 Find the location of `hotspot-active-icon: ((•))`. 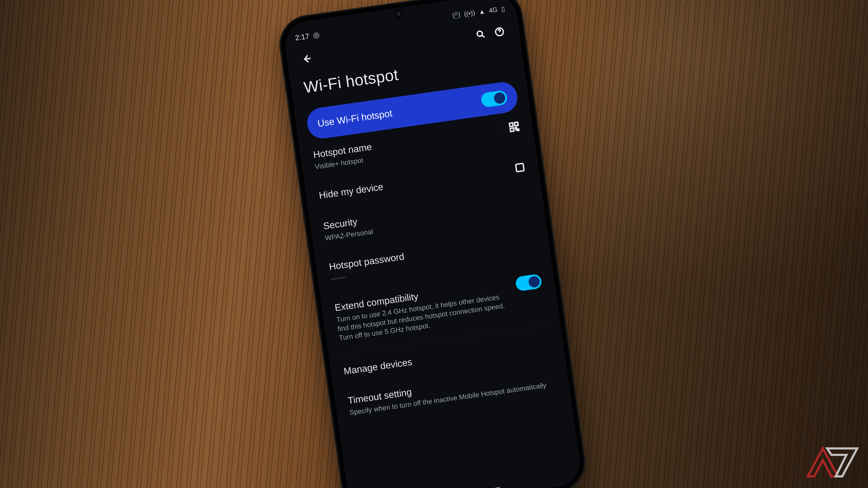

hotspot-active-icon: ((•)) is located at coordinates (470, 13).